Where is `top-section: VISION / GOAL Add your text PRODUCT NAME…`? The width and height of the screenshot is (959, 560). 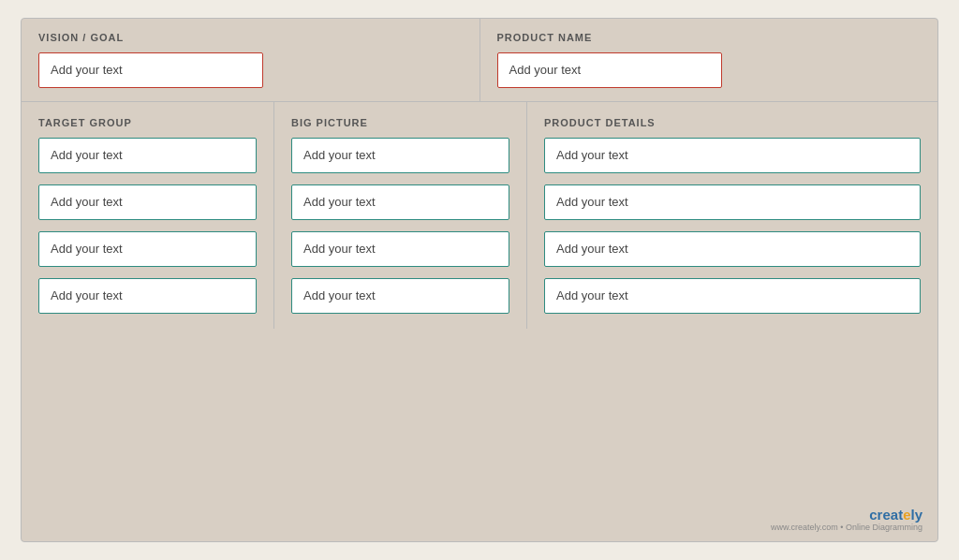
top-section: VISION / GOAL Add your text PRODUCT NAME… is located at coordinates (480, 60).